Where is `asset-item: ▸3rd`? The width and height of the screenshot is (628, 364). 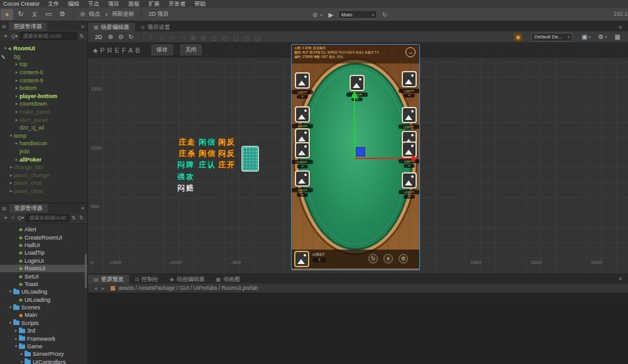
asset-item: ▸3rd is located at coordinates (44, 331).